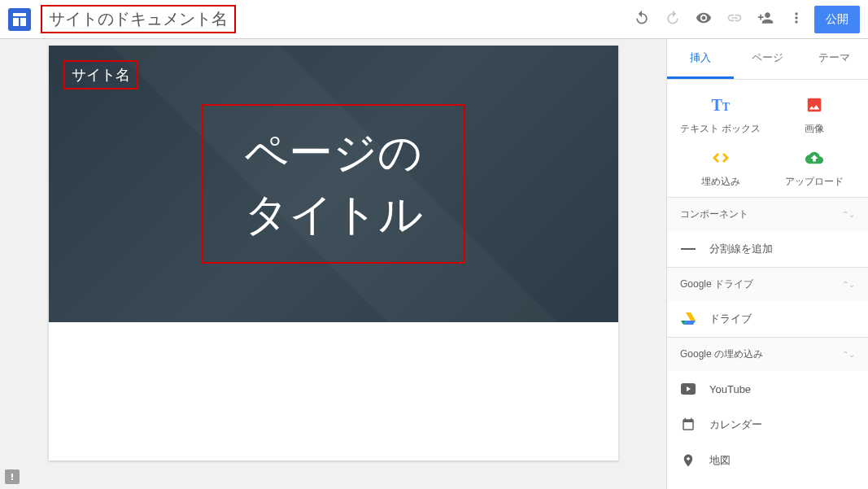  What do you see at coordinates (704, 20) in the screenshot?
I see `preview-icon` at bounding box center [704, 20].